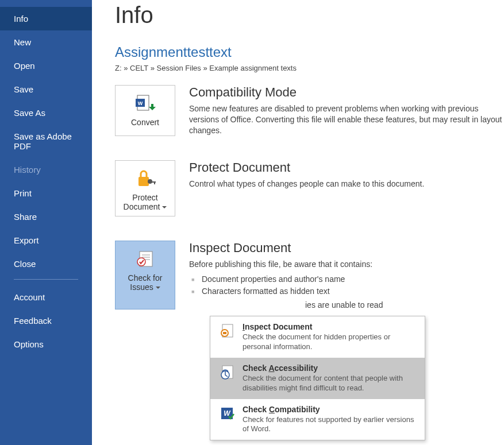 Image resolution: width=504 pixels, height=445 pixels. Describe the element at coordinates (46, 42) in the screenshot. I see `sidebar-item-new: New` at that location.